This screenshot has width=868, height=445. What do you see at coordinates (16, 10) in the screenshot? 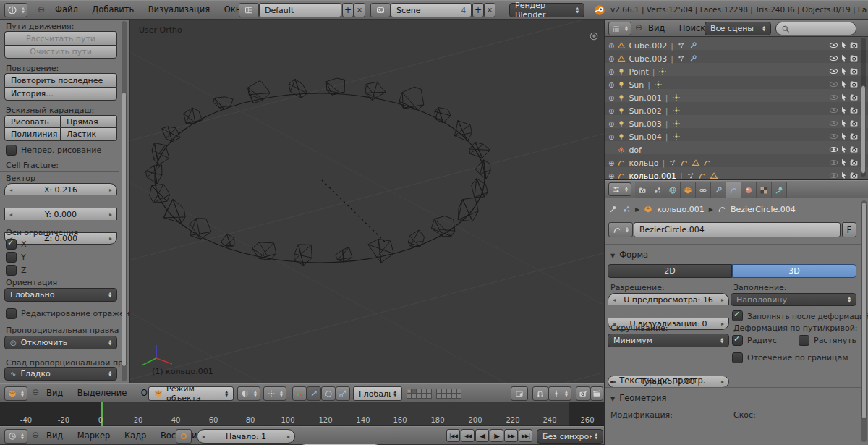
I see `editor-type-button-info` at bounding box center [16, 10].